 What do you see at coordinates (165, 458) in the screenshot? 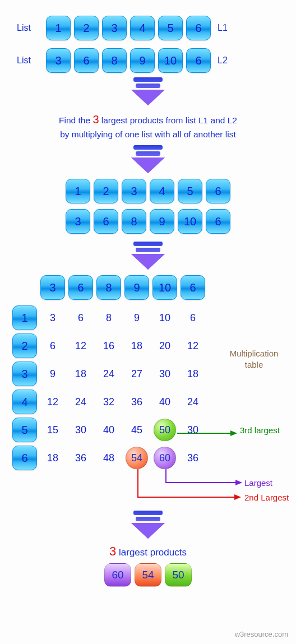
I see `product-cell: 60` at bounding box center [165, 458].